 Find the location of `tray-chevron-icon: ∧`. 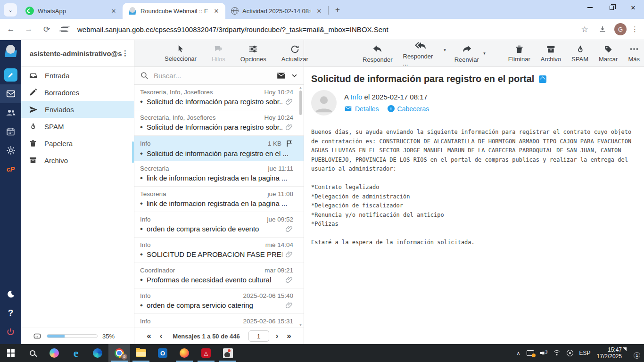

tray-chevron-icon: ∧ is located at coordinates (519, 354).